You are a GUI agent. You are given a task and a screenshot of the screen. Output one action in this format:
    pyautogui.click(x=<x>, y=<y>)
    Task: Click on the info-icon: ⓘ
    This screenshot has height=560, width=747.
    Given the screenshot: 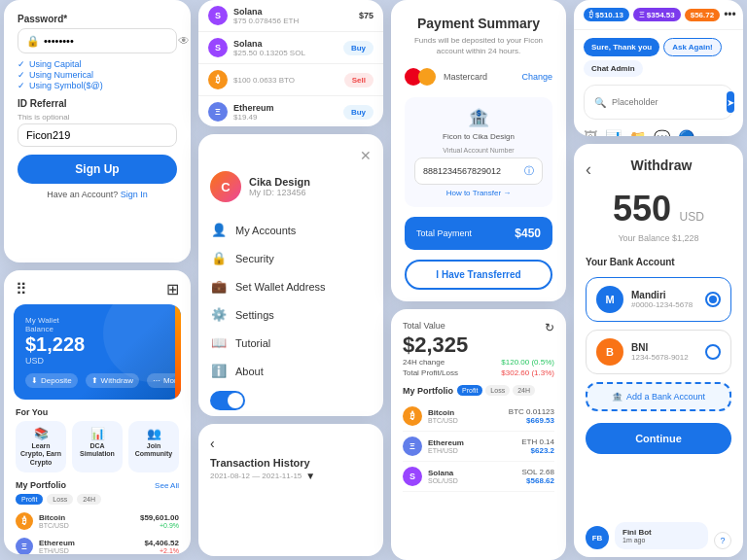 What is the action you would take?
    pyautogui.click(x=529, y=171)
    